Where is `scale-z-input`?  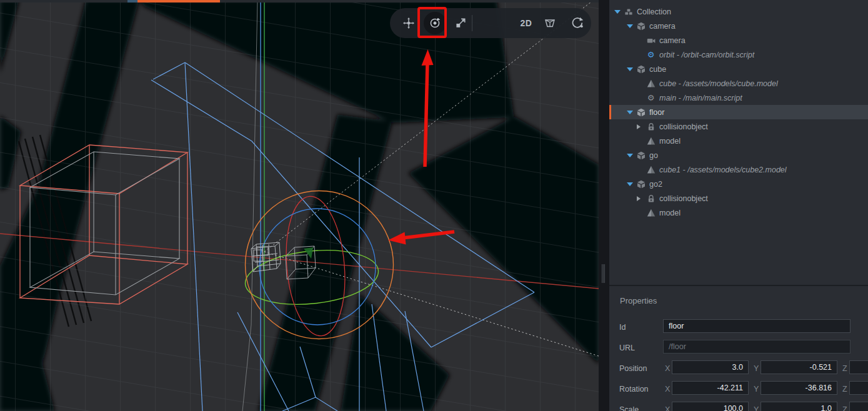
scale-z-input is located at coordinates (859, 406).